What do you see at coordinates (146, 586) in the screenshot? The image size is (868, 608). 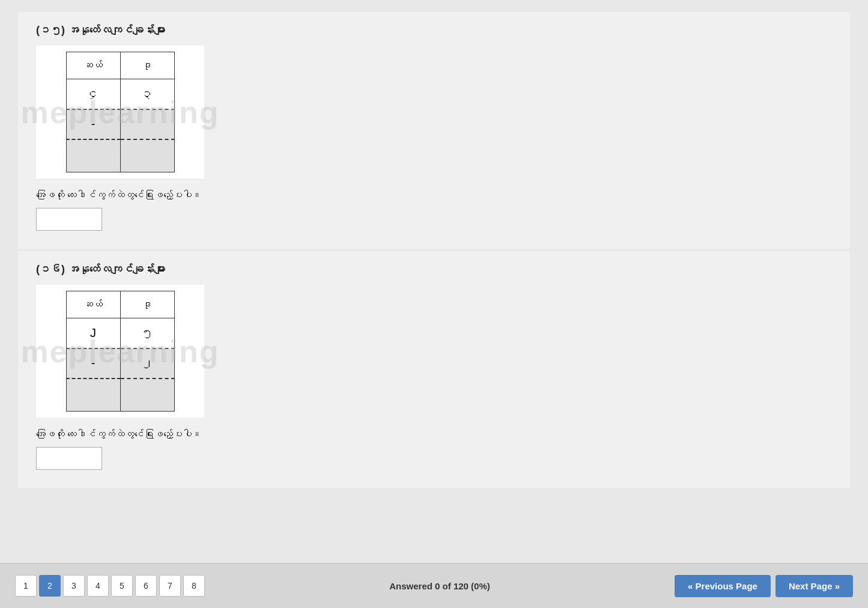 I see `page-btn-6: 6` at bounding box center [146, 586].